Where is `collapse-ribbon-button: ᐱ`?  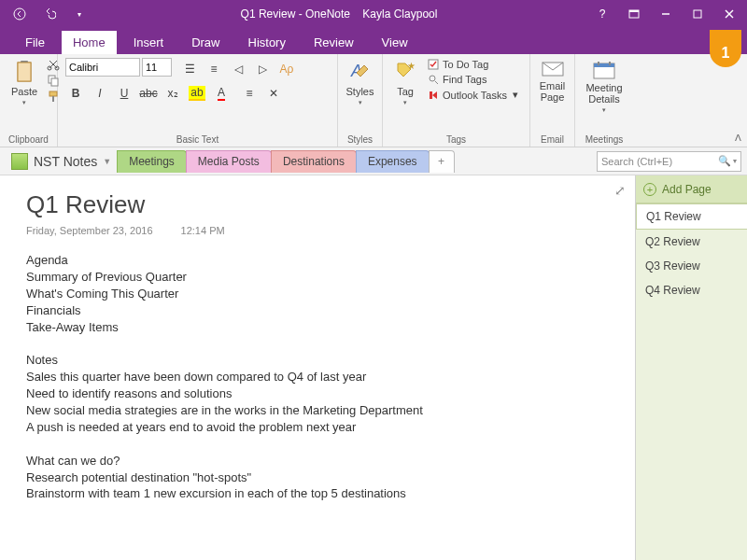
collapse-ribbon-button: ᐱ is located at coordinates (738, 138).